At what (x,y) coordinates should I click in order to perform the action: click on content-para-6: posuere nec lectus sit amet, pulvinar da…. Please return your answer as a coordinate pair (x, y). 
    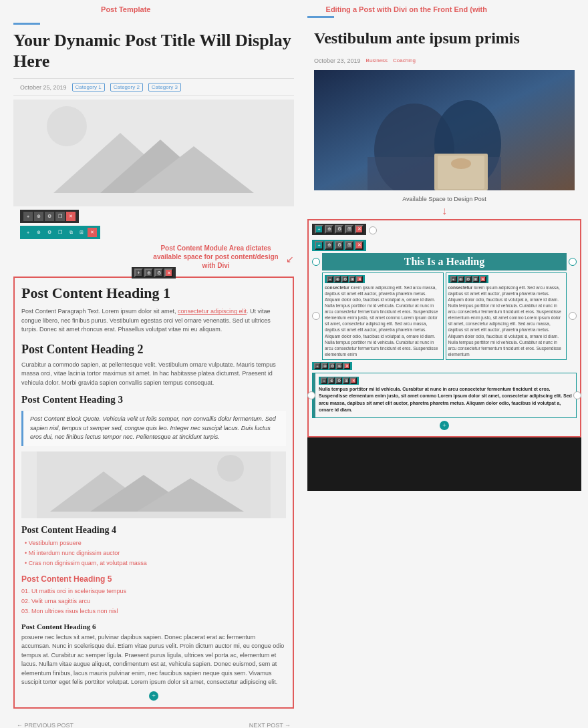
    Looking at the image, I should click on (154, 660).